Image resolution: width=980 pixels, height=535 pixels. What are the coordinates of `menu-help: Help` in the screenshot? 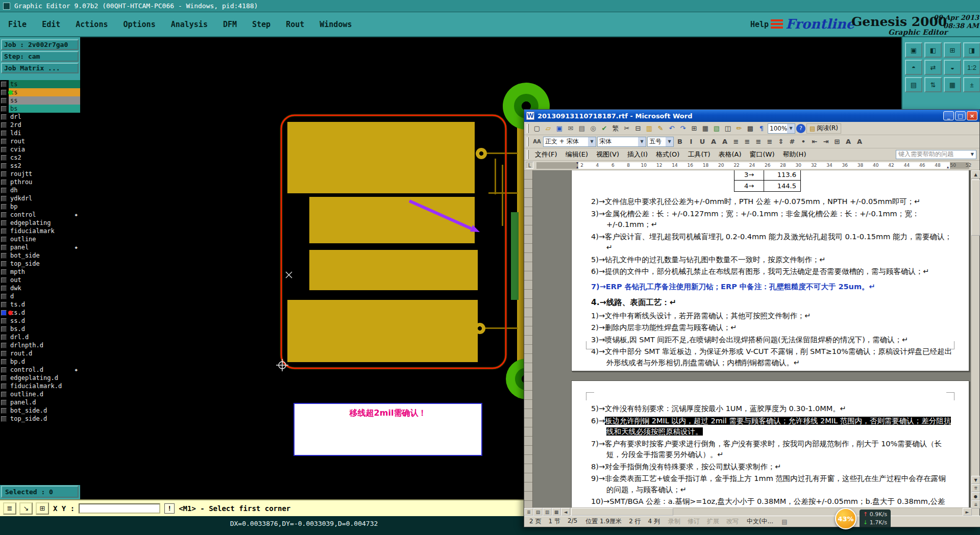 It's located at (760, 24).